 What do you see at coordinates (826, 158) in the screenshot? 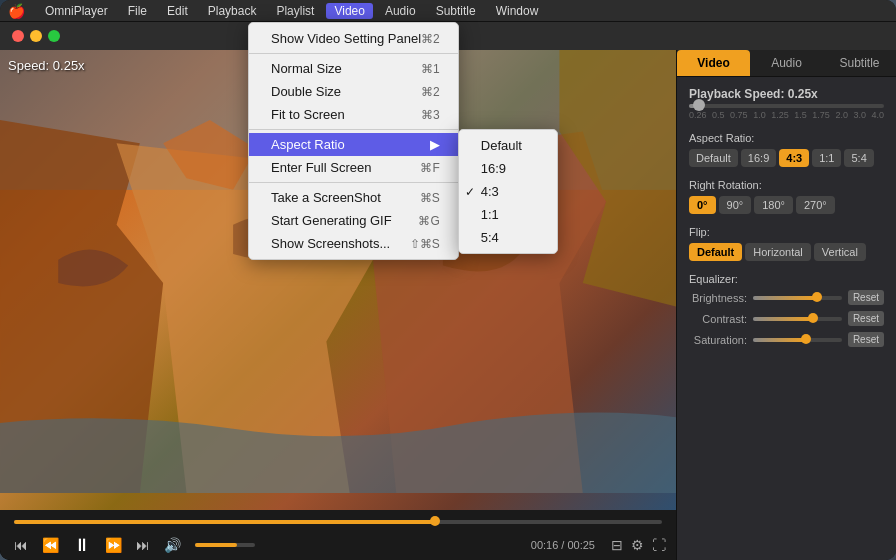
I see `ratio-1-1-button: 1:1` at bounding box center [826, 158].